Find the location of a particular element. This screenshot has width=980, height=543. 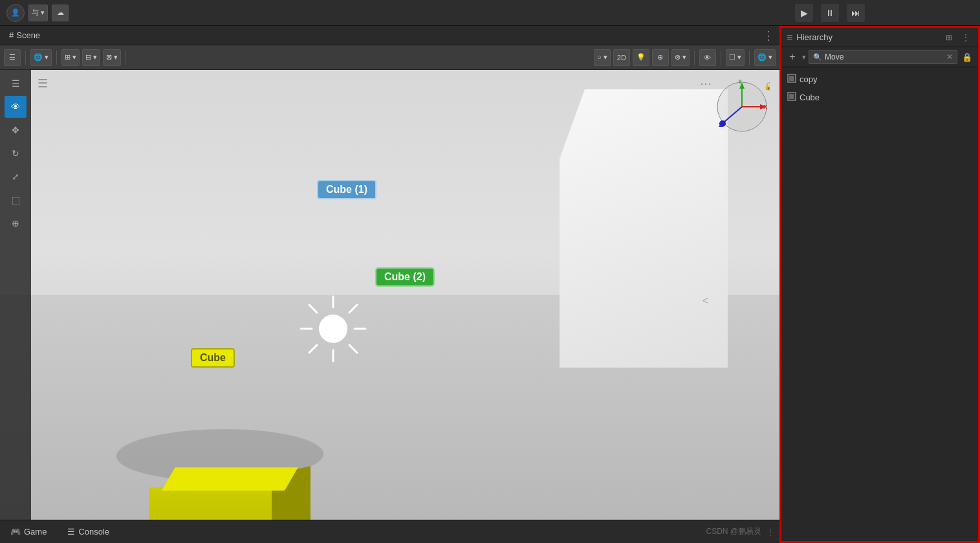

cube-label: Cube is located at coordinates (213, 358).